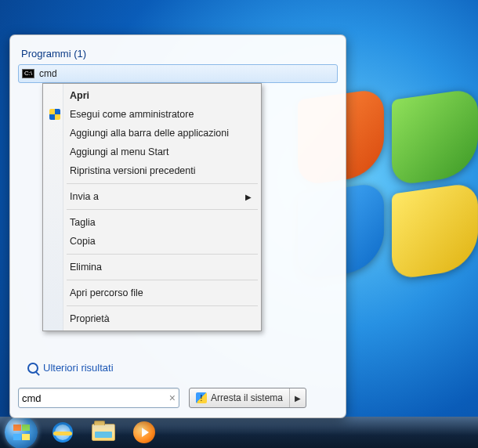  Describe the element at coordinates (107, 293) in the screenshot. I see `ctx-open-location-label: Apri percorso file` at that location.